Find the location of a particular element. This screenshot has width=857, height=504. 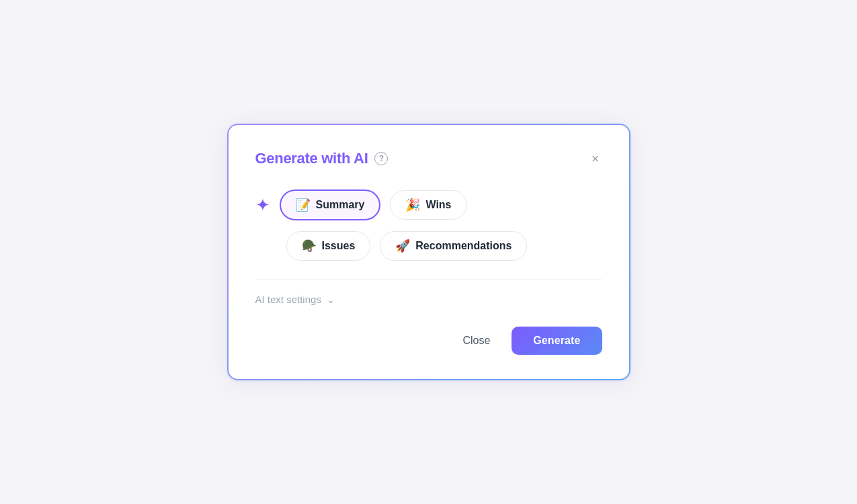

summary-emoji: 📝 is located at coordinates (303, 205).